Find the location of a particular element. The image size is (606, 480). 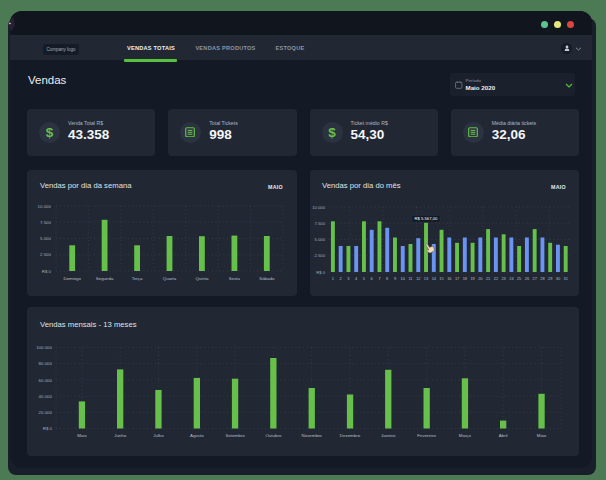

svg-text: 3 is located at coordinates (348, 278).